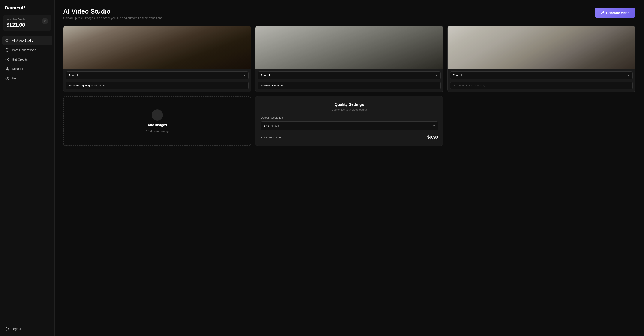  I want to click on help-icon, so click(8, 78).